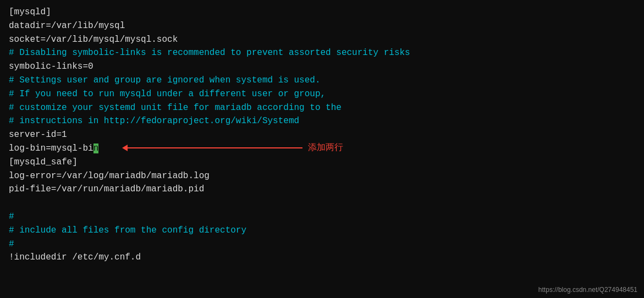  Describe the element at coordinates (322, 257) in the screenshot. I see `code-line-19: !includedir /etc/my.cnf.d` at that location.